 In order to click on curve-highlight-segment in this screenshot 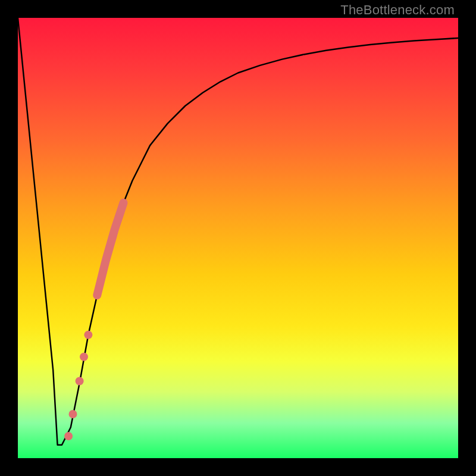, I will do `click(110, 249)`.